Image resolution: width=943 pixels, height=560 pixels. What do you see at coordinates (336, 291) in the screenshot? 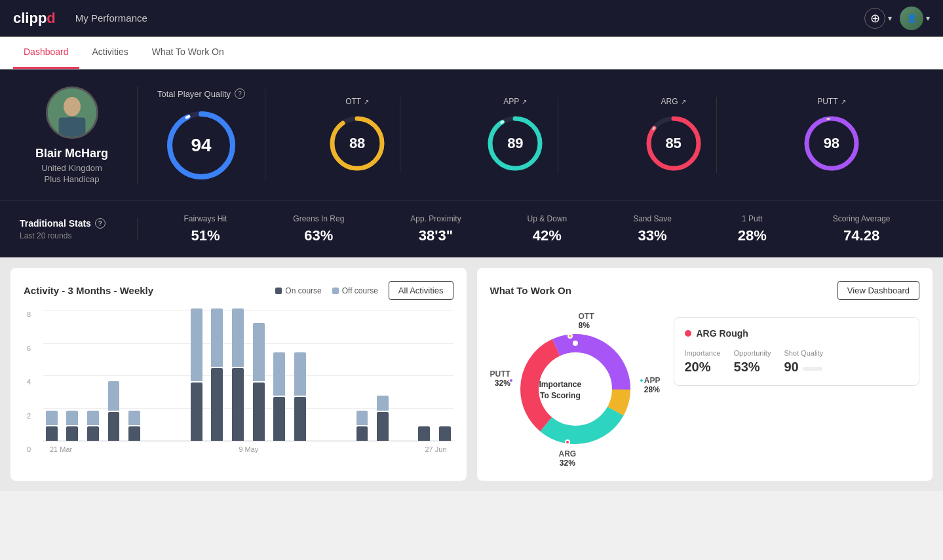
I see `legend-off-course-dot` at bounding box center [336, 291].